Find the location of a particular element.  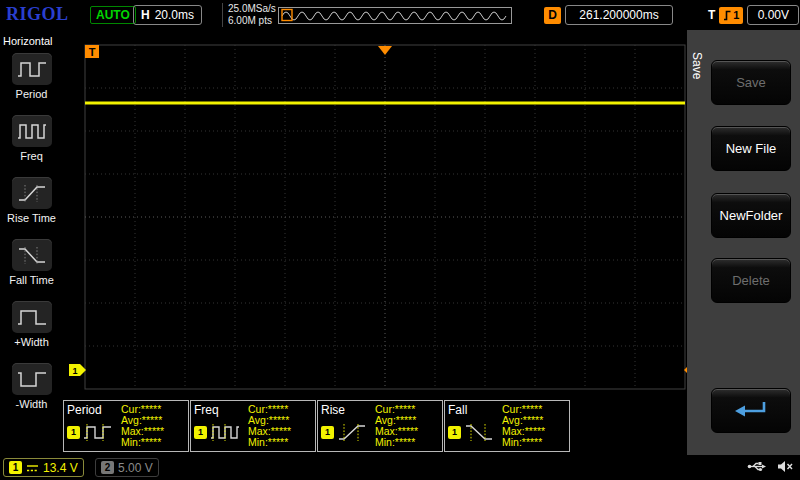

rigol-logo: RIGOL is located at coordinates (38, 14).